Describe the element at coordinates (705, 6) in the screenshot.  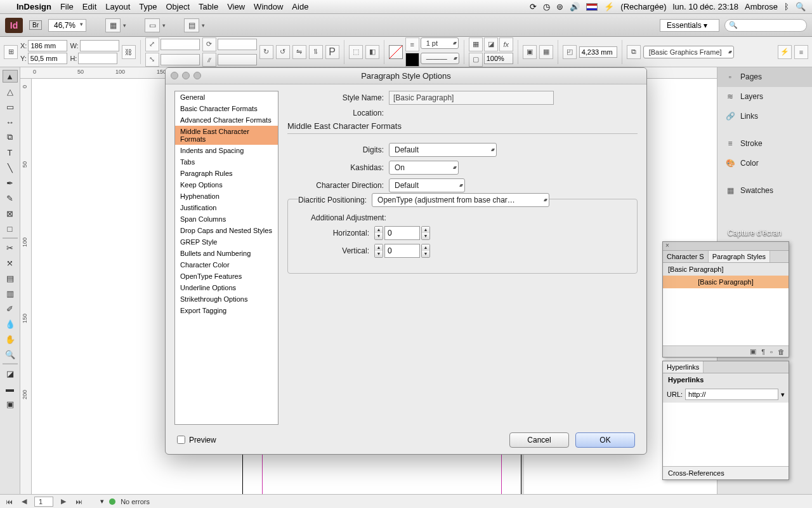
I see `clock: lun. 10 déc. 23:18` at that location.